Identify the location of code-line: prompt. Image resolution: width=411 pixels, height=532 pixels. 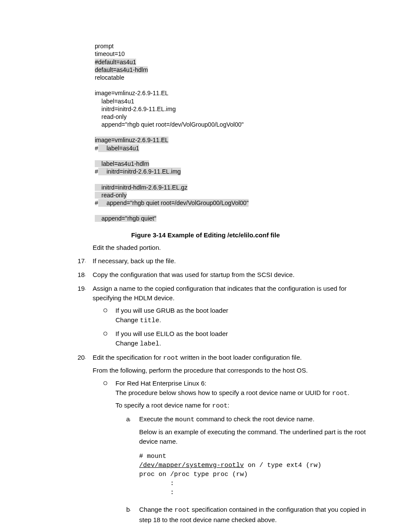
(104, 46).